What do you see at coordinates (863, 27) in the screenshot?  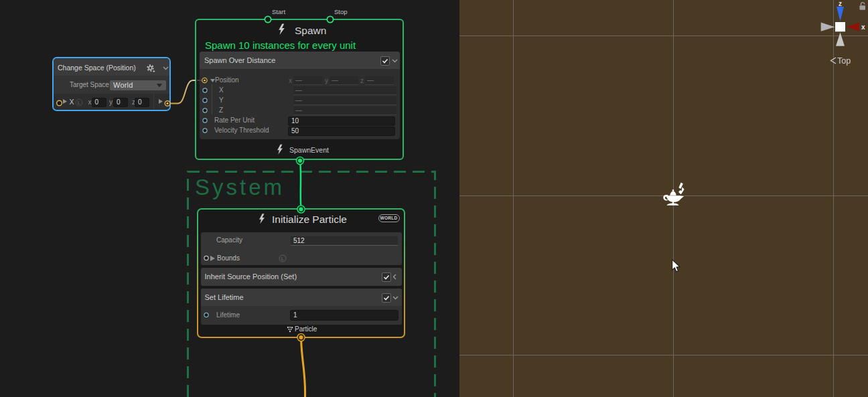 I see `svg-text: x` at bounding box center [863, 27].